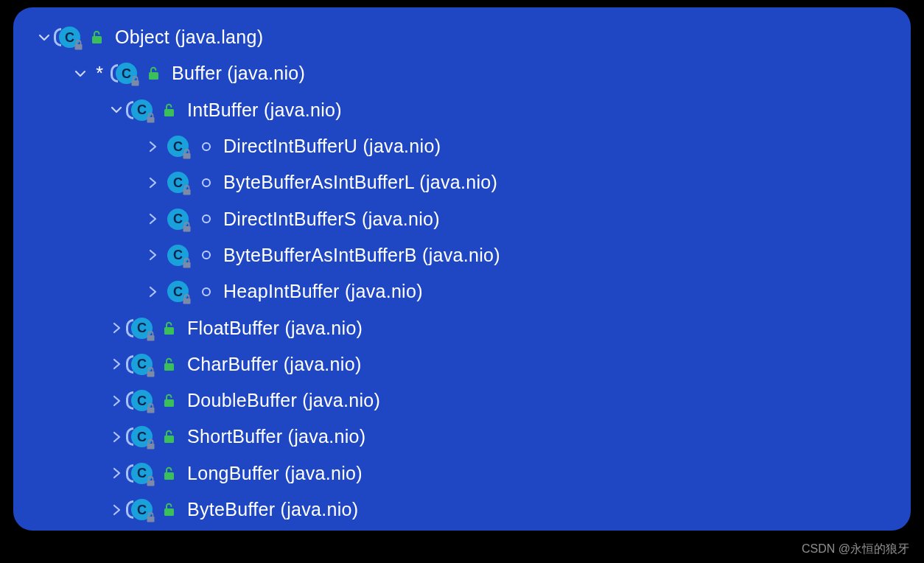 Image resolution: width=924 pixels, height=563 pixels. Describe the element at coordinates (462, 510) in the screenshot. I see `tree-row-bytebuffer: C ByteBuffer (java.nio)` at that location.